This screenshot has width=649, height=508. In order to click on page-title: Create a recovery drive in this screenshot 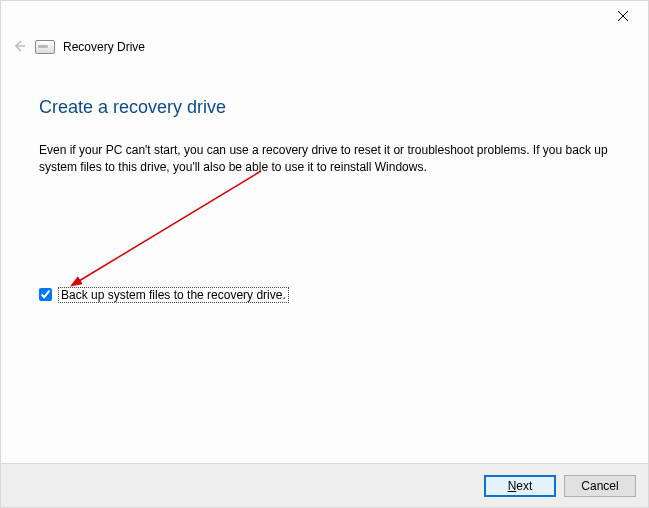, I will do `click(324, 108)`.